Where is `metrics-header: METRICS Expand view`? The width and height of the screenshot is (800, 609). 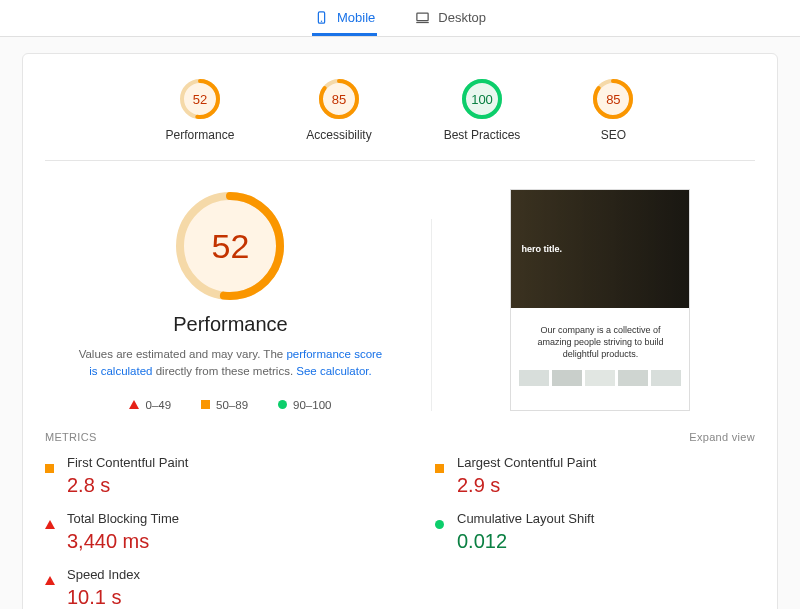 metrics-header: METRICS Expand view is located at coordinates (400, 439).